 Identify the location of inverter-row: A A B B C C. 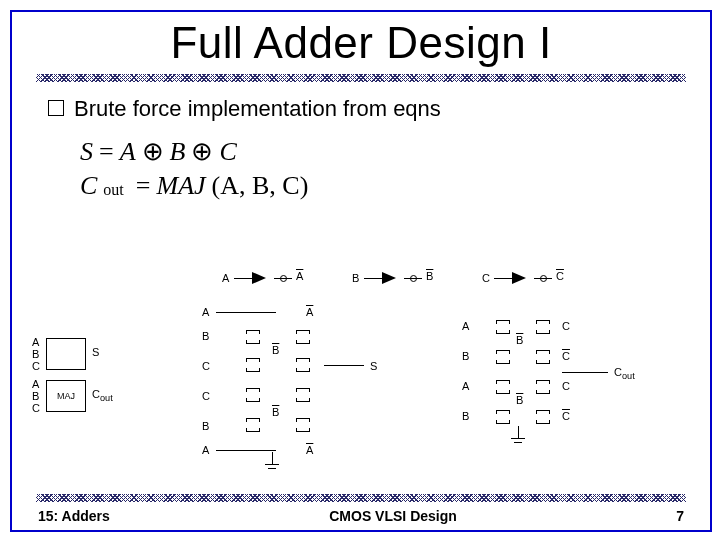
(417, 281).